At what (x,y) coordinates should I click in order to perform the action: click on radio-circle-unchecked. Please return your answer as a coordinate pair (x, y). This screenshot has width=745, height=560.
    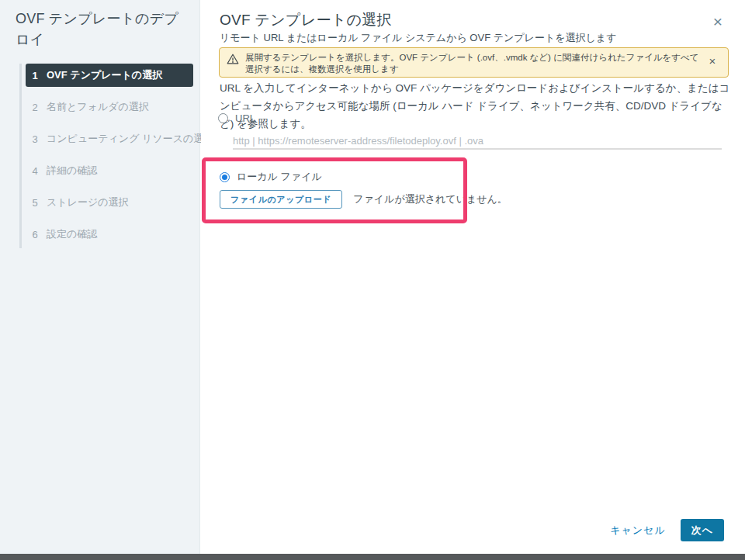
    Looking at the image, I should click on (224, 118).